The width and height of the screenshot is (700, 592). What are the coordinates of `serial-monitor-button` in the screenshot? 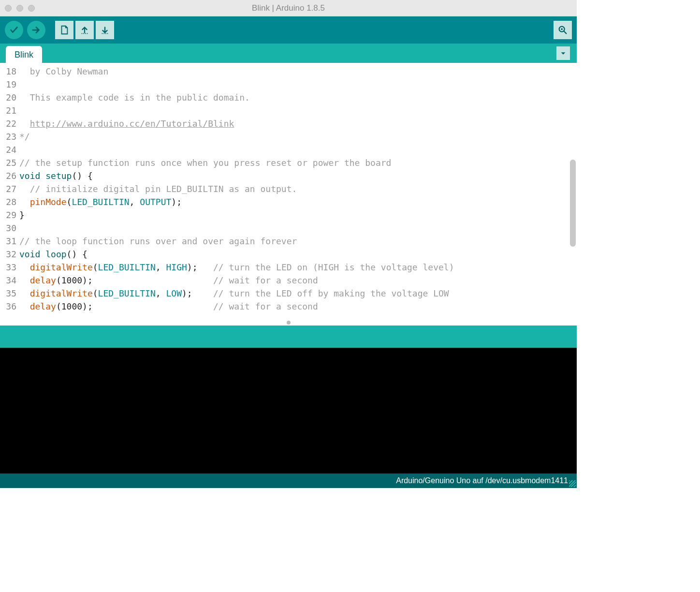 It's located at (563, 30).